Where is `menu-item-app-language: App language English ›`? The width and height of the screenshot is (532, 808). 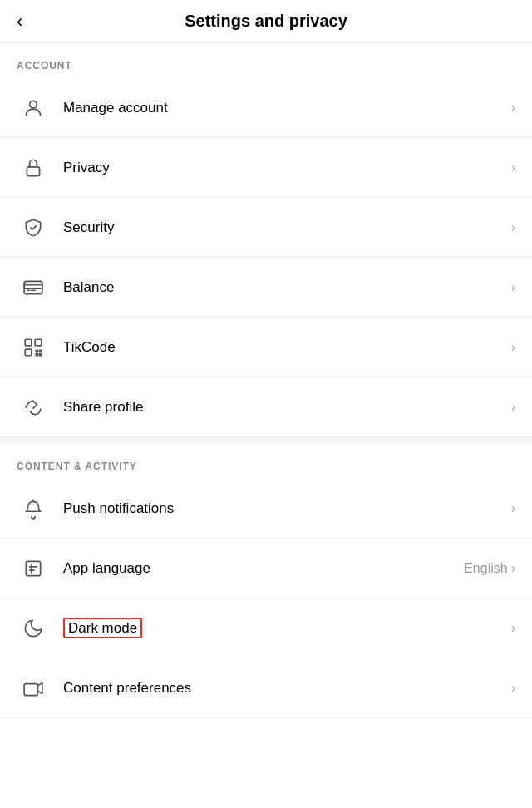
menu-item-app-language: App language English › is located at coordinates (266, 569).